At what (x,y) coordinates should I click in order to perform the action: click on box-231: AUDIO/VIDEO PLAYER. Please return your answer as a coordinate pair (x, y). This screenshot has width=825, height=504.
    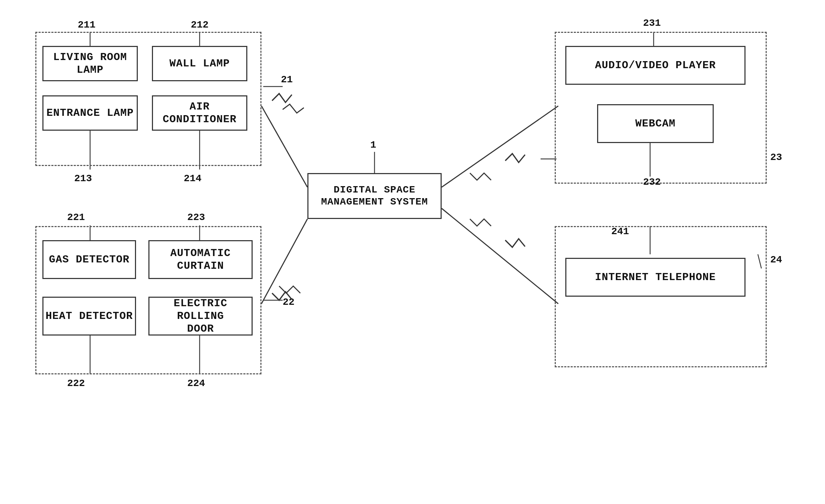
    Looking at the image, I should click on (655, 65).